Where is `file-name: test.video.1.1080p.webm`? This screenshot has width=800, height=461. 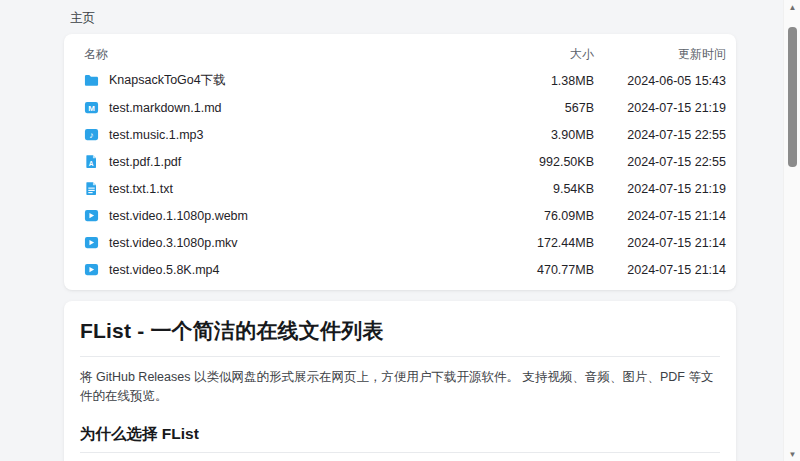 file-name: test.video.1.1080p.webm is located at coordinates (178, 216).